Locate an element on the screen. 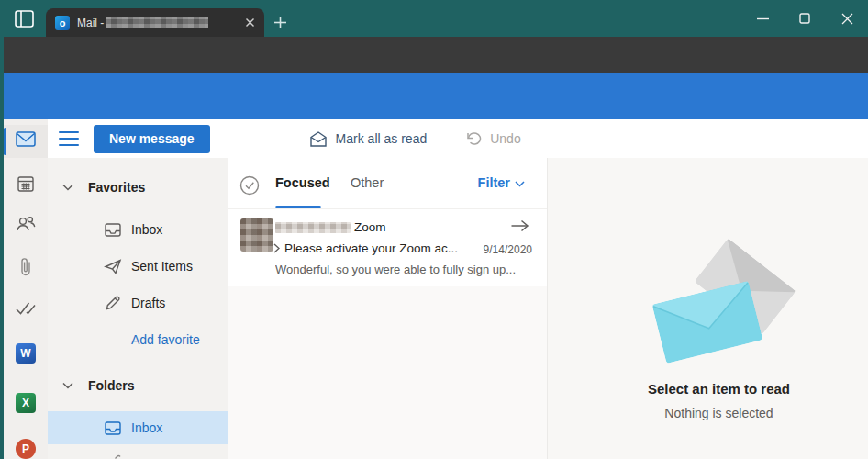  window-controls is located at coordinates (805, 18).